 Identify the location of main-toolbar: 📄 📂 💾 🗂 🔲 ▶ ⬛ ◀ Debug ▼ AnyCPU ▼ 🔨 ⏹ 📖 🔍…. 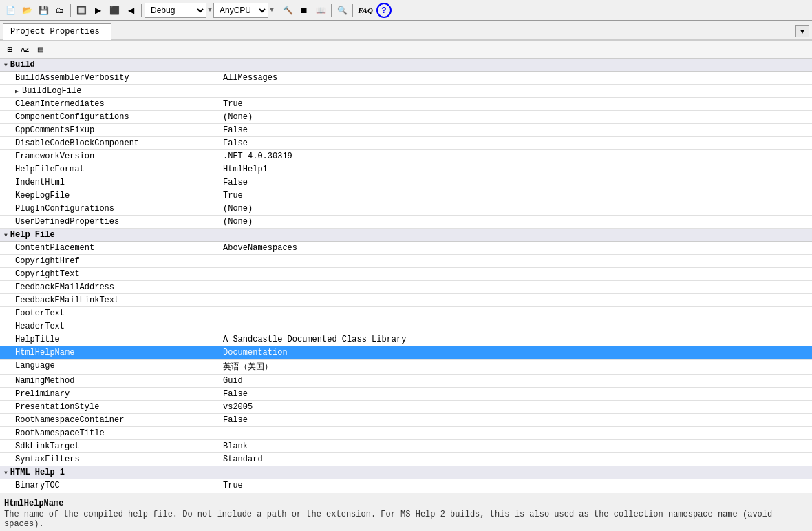
(406, 10).